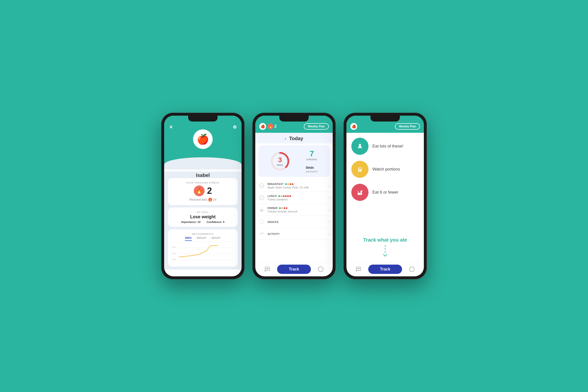 The image size is (588, 392). Describe the element at coordinates (290, 184) in the screenshot. I see `breakfast-dots` at that location.